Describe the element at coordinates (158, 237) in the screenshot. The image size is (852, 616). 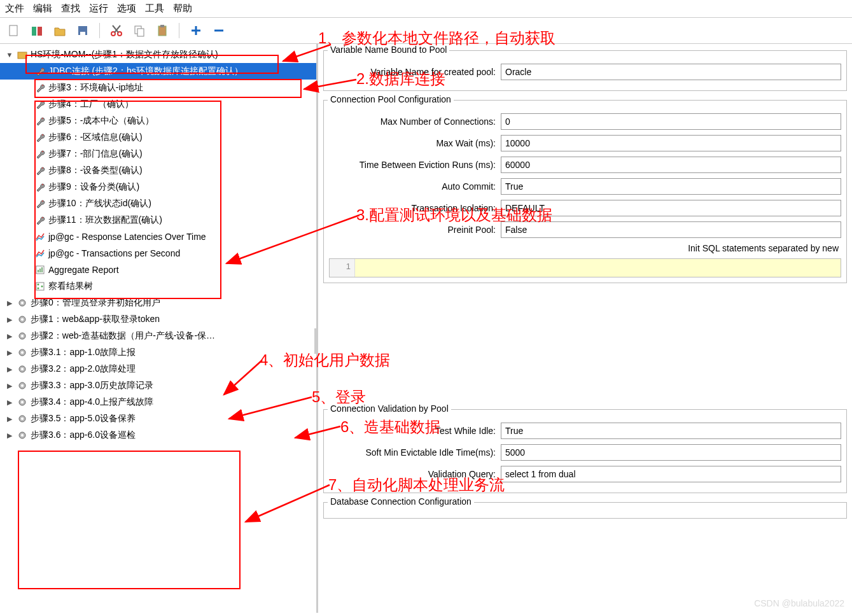
I see `tree-item-11: jp@gc - Response Latencies Over Time` at that location.